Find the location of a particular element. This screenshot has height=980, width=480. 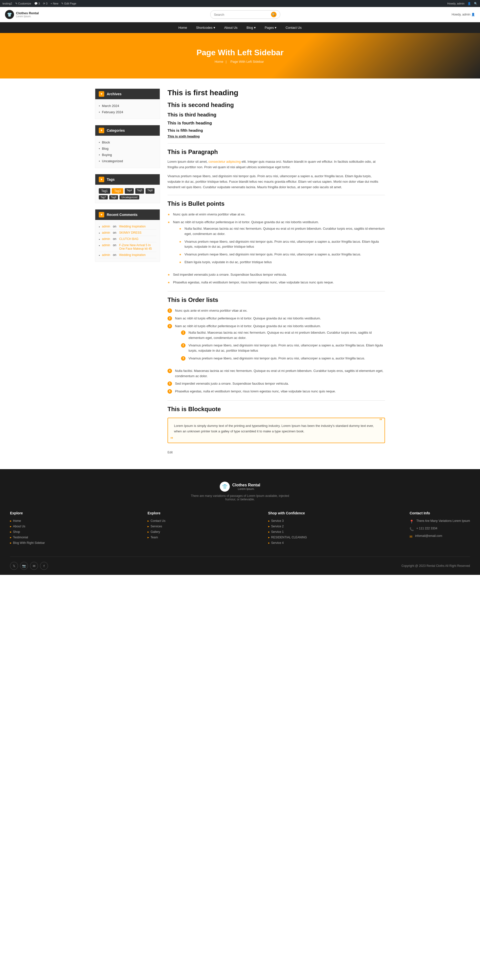

comment-author-1: admin is located at coordinates (106, 227).